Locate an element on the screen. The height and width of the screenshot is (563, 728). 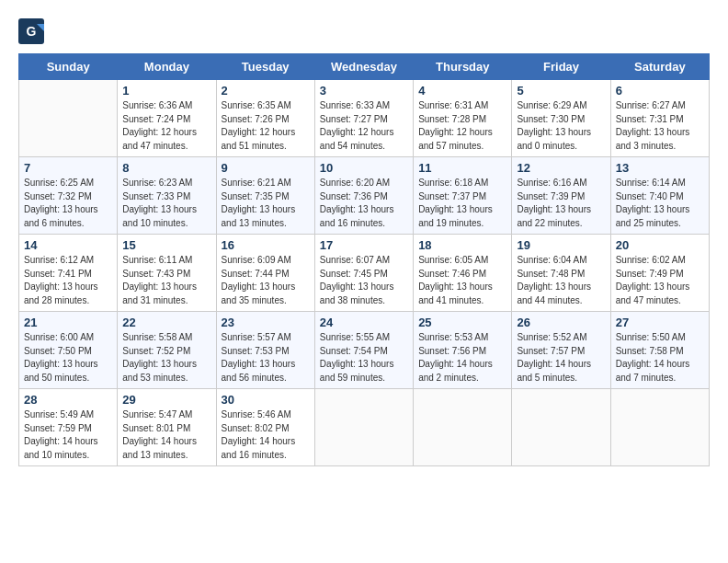
calendar-cell: 11Sunrise: 6:18 AMSunset: 7:37 PMDayligh… is located at coordinates (463, 196).